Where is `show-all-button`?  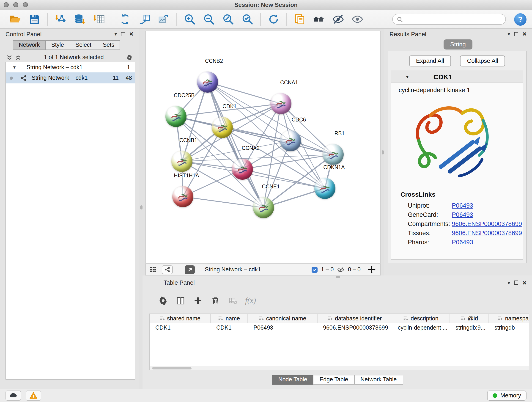 show-all-button is located at coordinates (357, 19).